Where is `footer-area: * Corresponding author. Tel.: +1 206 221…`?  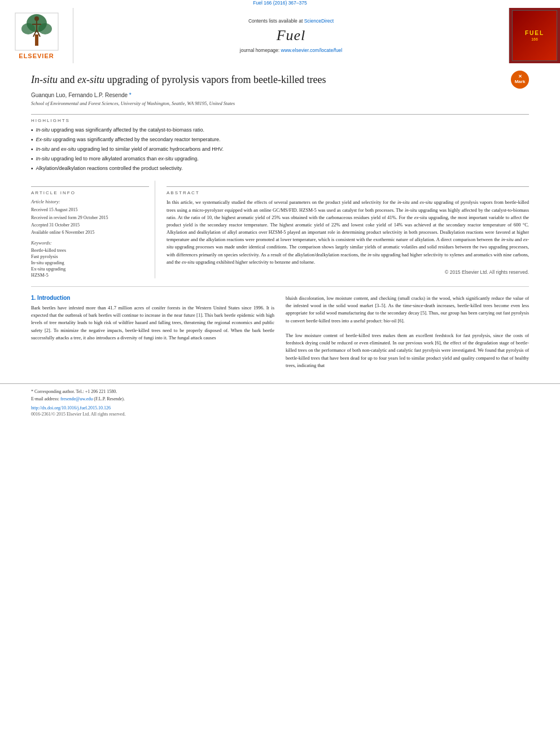 footer-area: * Corresponding author. Tel.: +1 206 221… is located at coordinates (280, 403).